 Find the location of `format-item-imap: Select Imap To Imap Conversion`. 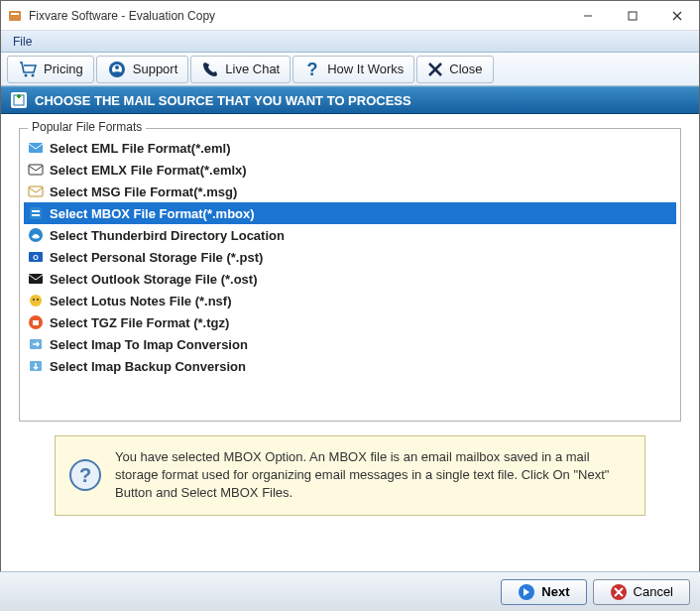

format-item-imap: Select Imap To Imap Conversion is located at coordinates (350, 344).